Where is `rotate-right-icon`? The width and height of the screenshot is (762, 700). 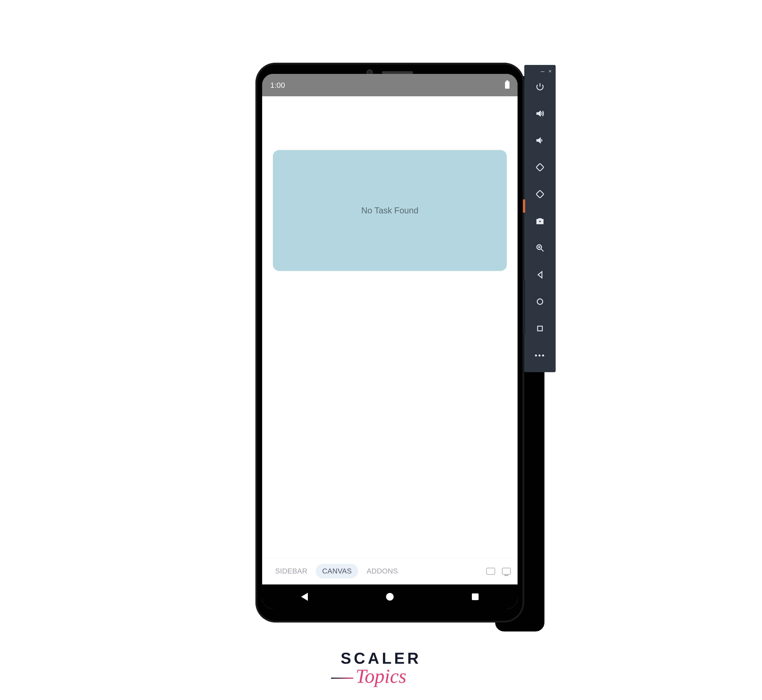 rotate-right-icon is located at coordinates (540, 194).